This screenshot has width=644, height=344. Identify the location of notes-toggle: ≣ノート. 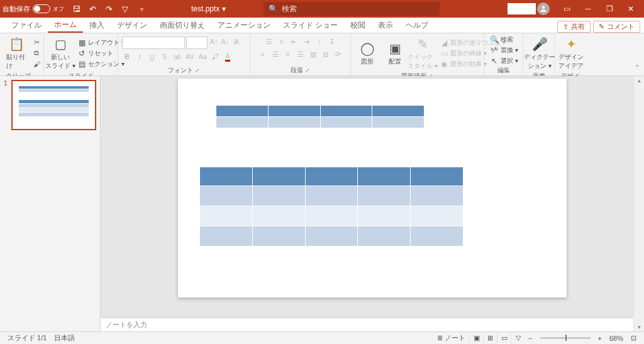
(452, 338).